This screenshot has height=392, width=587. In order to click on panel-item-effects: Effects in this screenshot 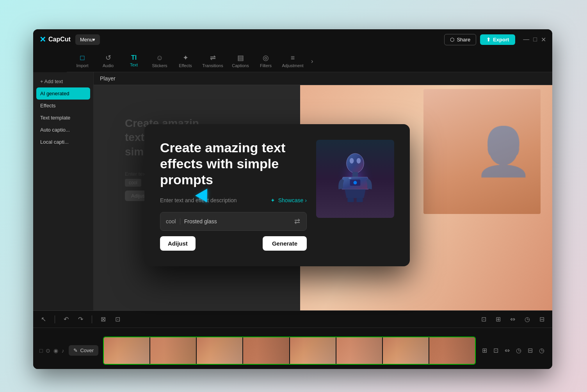, I will do `click(63, 105)`.